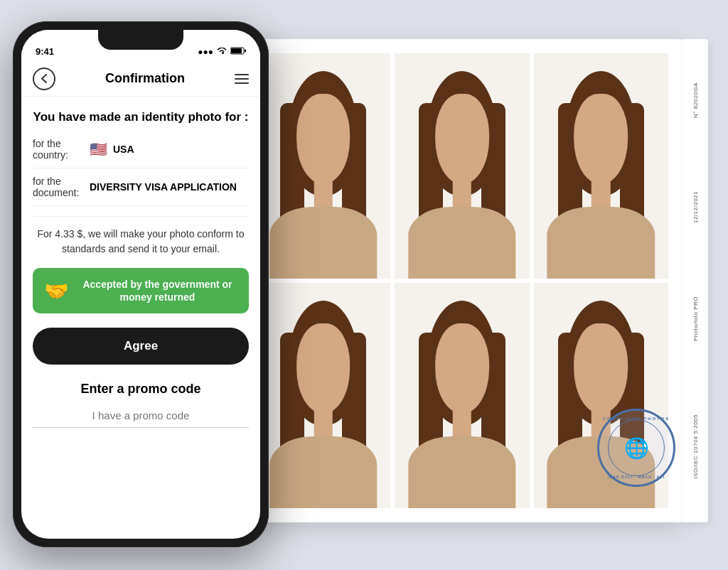  Describe the element at coordinates (141, 216) in the screenshot. I see `divider` at that location.